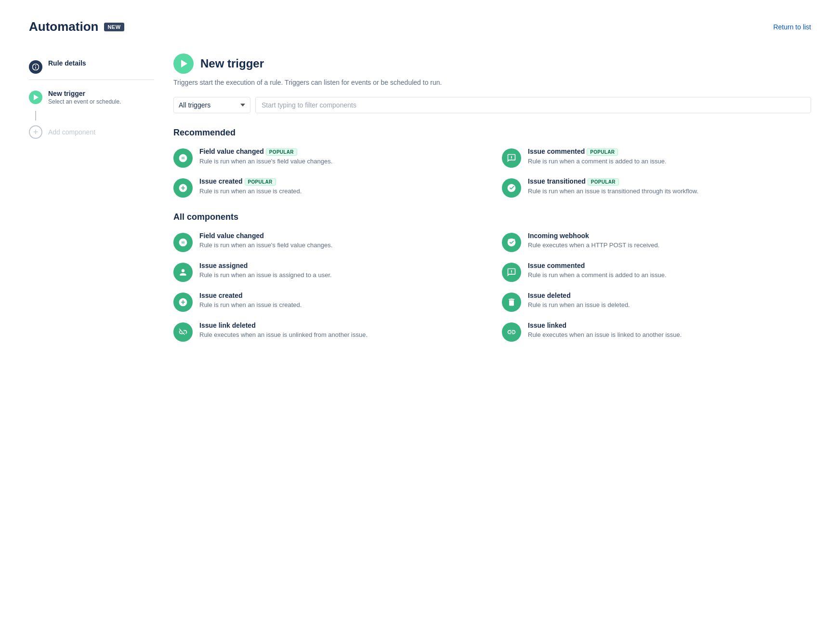  I want to click on new-trigger-sub: Select an event or schedule., so click(85, 102).